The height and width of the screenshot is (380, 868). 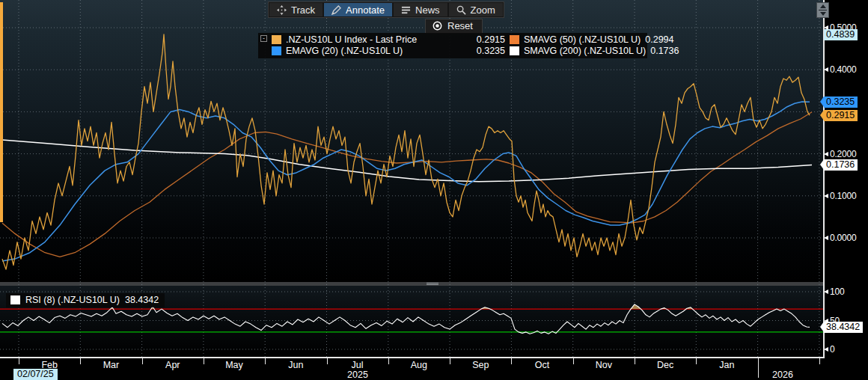 What do you see at coordinates (841, 115) in the screenshot?
I see `price-badge-0.2915: 0.2915` at bounding box center [841, 115].